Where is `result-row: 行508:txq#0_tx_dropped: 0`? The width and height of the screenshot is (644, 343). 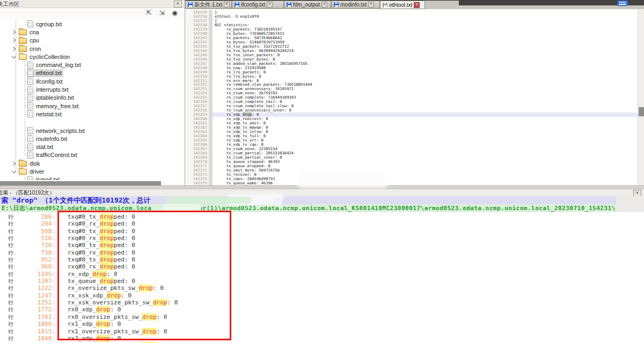 result-row: 行508:txq#0_tx_dropped: 0 is located at coordinates (322, 232).